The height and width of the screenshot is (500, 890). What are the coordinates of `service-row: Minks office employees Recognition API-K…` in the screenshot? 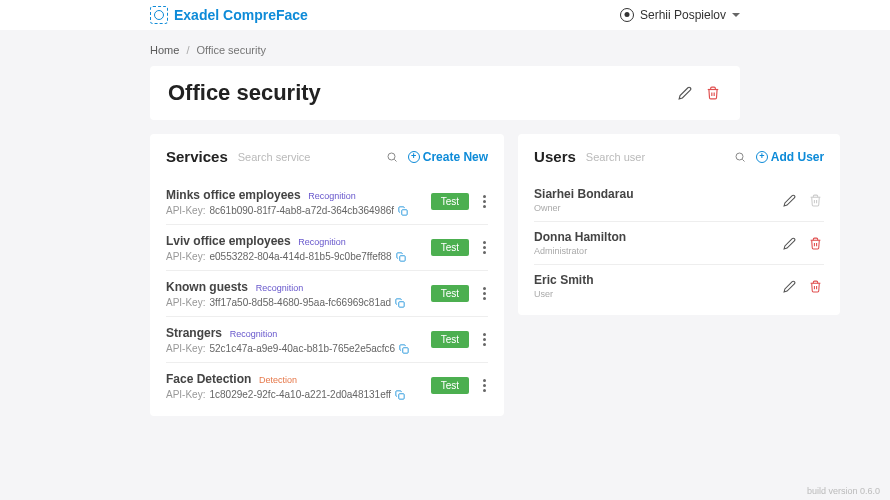 It's located at (327, 202).